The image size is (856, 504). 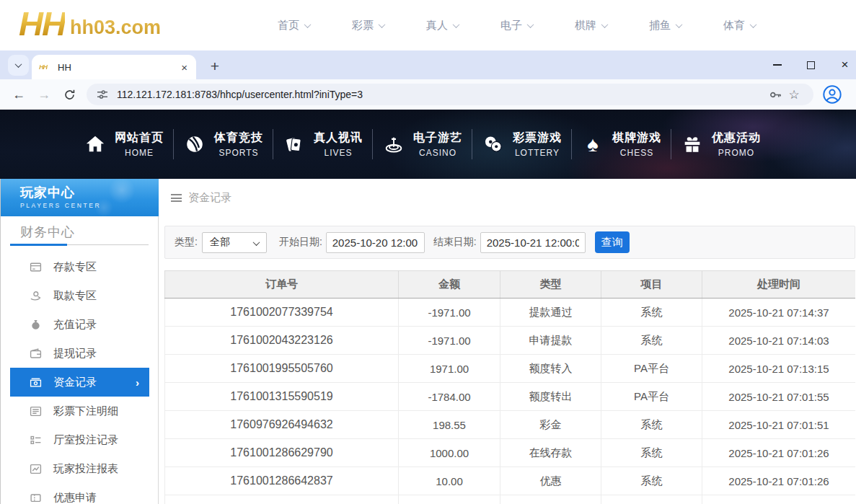 What do you see at coordinates (842, 65) in the screenshot?
I see `close-button: ×` at bounding box center [842, 65].